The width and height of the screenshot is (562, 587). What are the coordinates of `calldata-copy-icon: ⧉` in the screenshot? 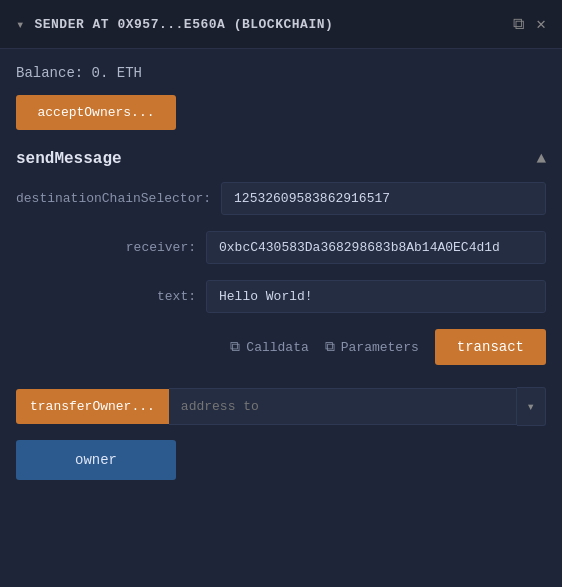 It's located at (235, 347).